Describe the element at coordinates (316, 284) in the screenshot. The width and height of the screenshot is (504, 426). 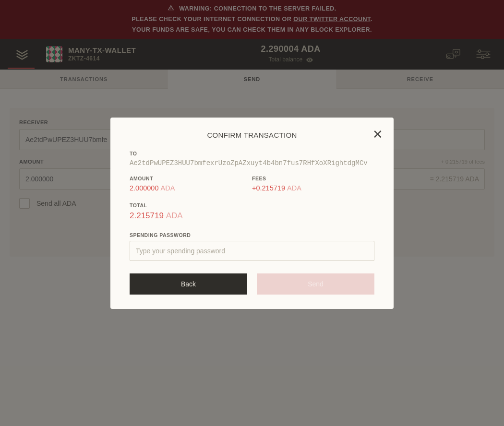
I see `send-button: Send` at that location.